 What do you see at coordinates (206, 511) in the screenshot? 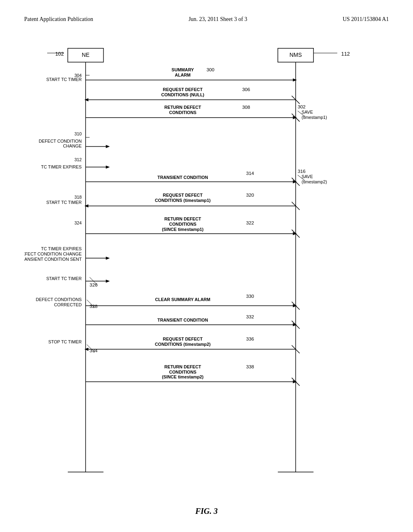
I see `fig-caption: FIG. 3` at bounding box center [206, 511].